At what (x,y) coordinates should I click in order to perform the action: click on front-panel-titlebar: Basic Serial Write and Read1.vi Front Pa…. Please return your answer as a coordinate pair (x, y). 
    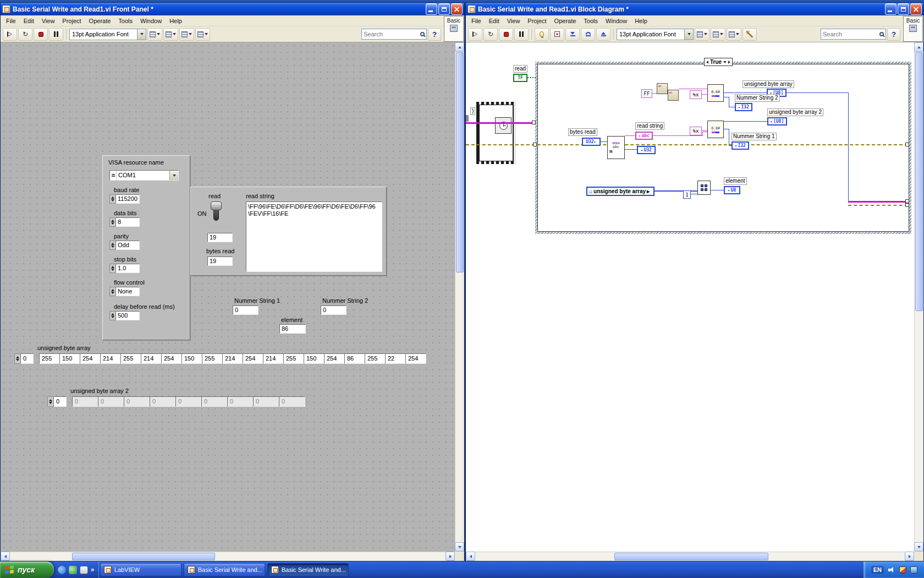
    Looking at the image, I should click on (232, 9).